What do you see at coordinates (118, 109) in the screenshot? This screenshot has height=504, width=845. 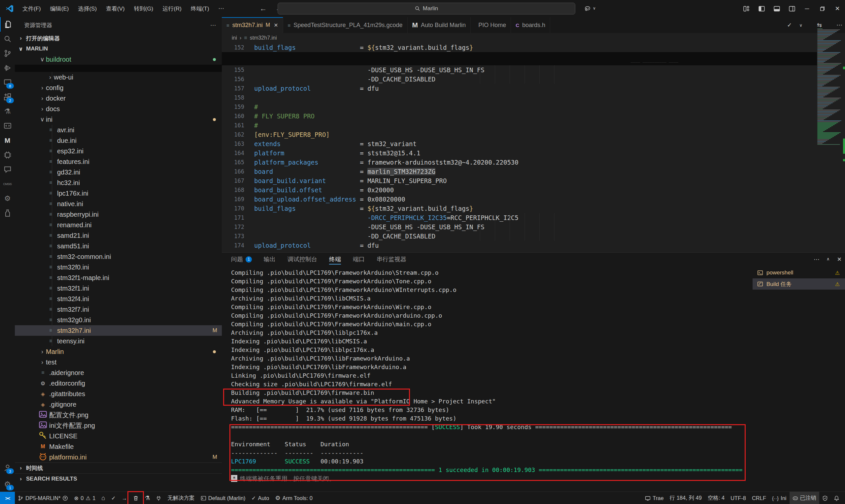 I see `tree-item: ›docs` at bounding box center [118, 109].